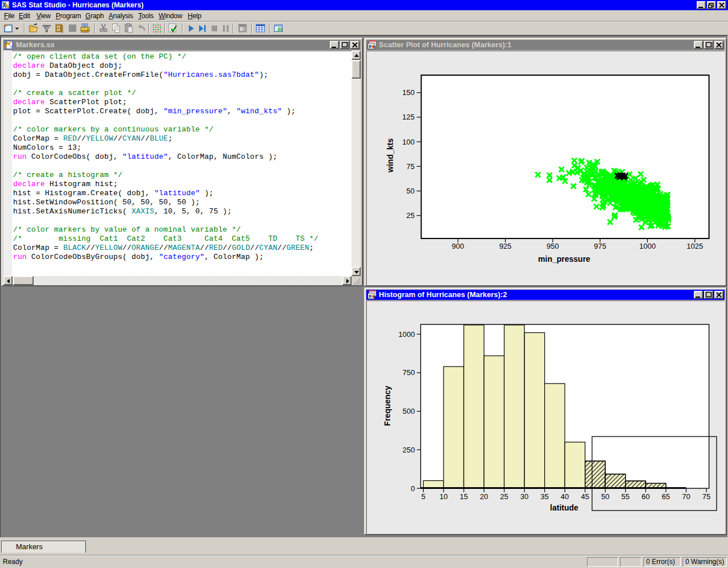 The image size is (728, 568). Describe the element at coordinates (565, 496) in the screenshot. I see `svg-text: 40` at that location.